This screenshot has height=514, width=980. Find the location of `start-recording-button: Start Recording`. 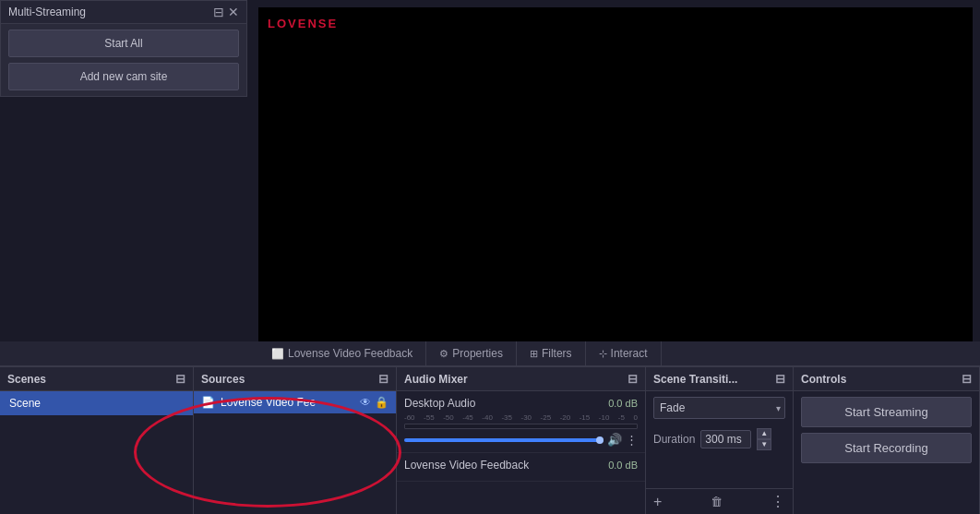

start-recording-button: Start Recording is located at coordinates (886, 448).